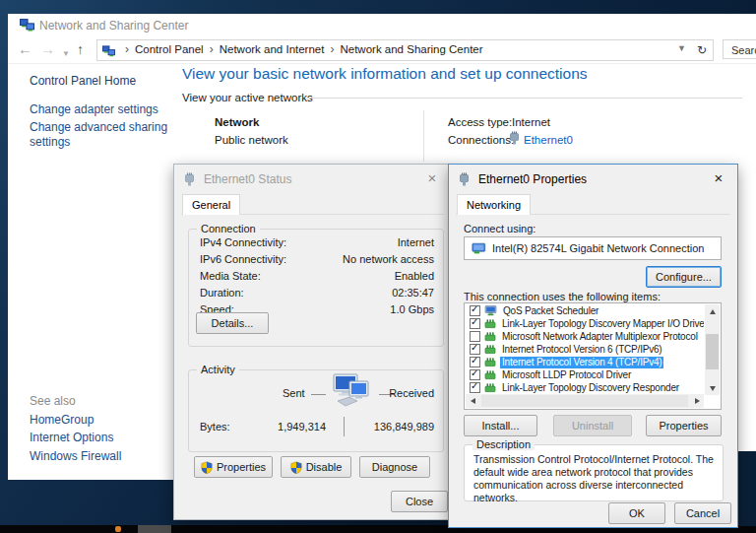  I want to click on connection-ethernet0-link: Ethernet0, so click(548, 140).